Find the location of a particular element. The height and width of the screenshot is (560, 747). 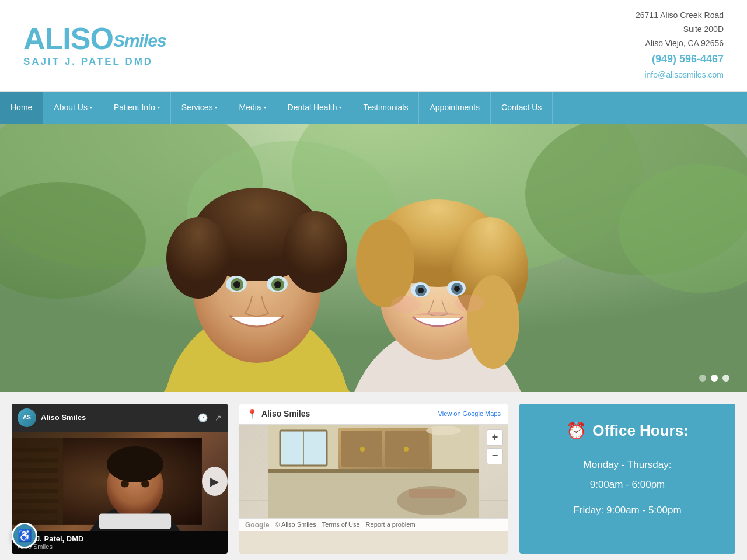

address-line2: Suite 200D is located at coordinates (679, 30).